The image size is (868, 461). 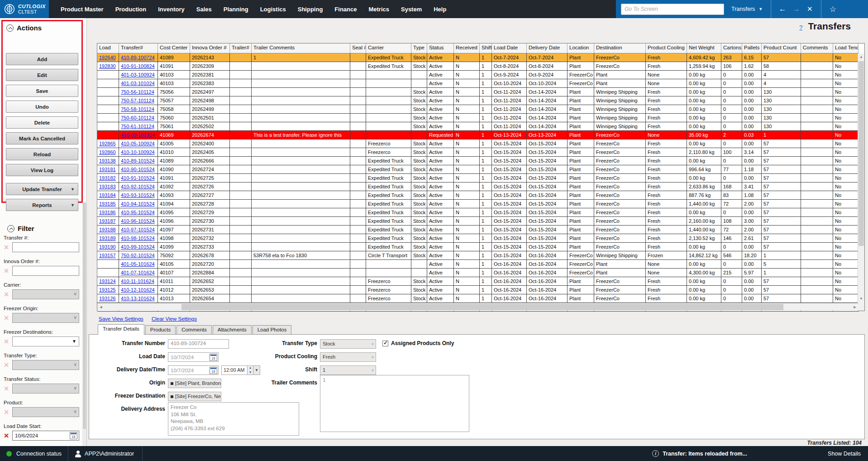 What do you see at coordinates (210, 48) in the screenshot?
I see `column-header-innova-order-: Innova Order #` at bounding box center [210, 48].